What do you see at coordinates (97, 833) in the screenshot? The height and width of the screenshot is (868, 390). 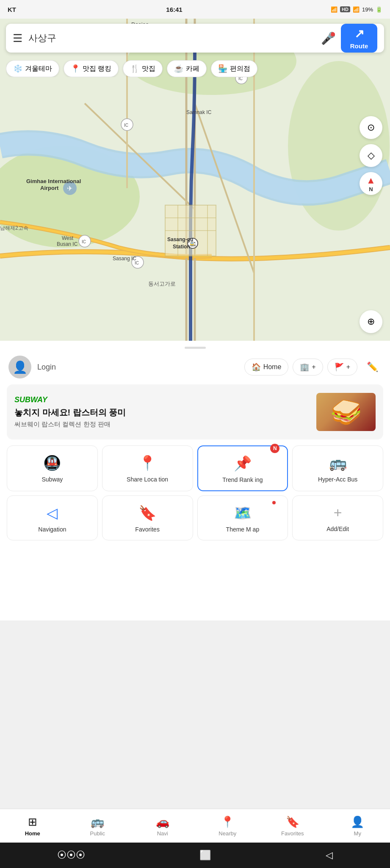 I see `public-nav-label: Public` at bounding box center [97, 833].